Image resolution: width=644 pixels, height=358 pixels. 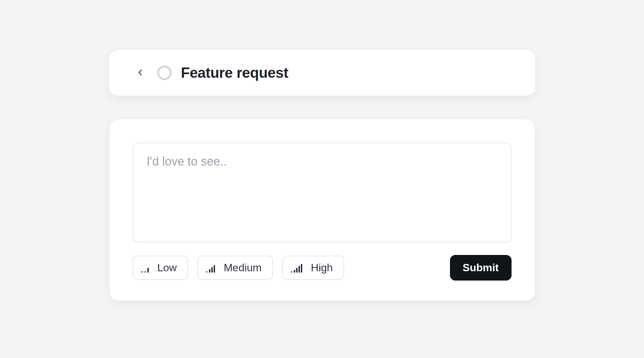 I want to click on chevron-left-icon, so click(x=140, y=73).